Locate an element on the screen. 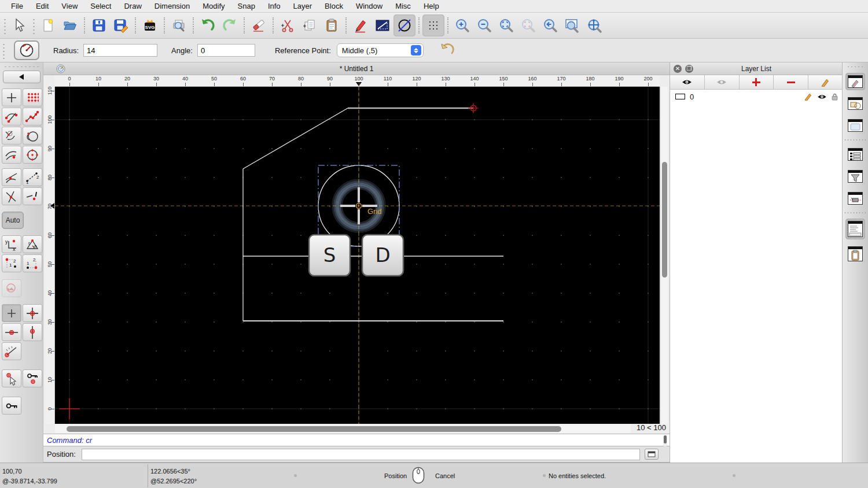 This screenshot has height=488, width=868. layer-row: 0 is located at coordinates (756, 97).